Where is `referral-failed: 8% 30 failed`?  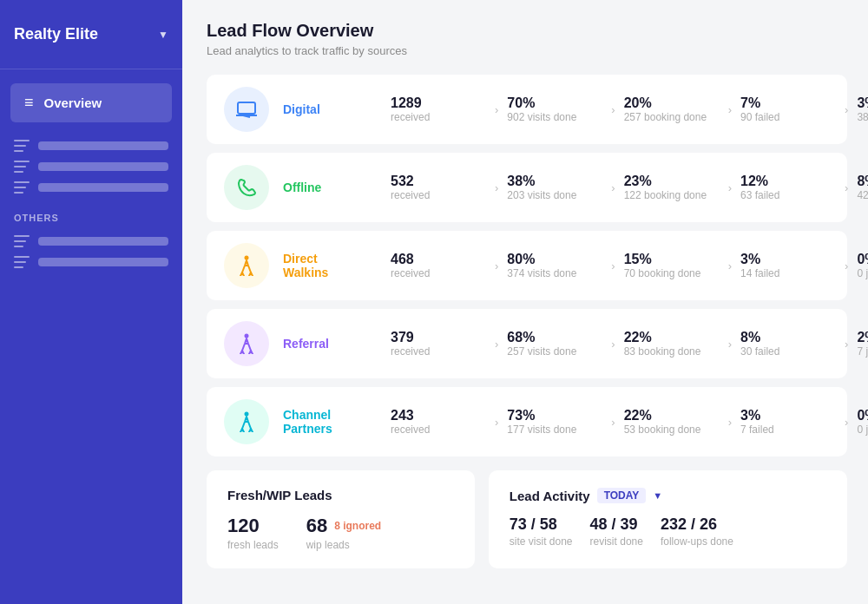 referral-failed: 8% 30 failed is located at coordinates (788, 344).